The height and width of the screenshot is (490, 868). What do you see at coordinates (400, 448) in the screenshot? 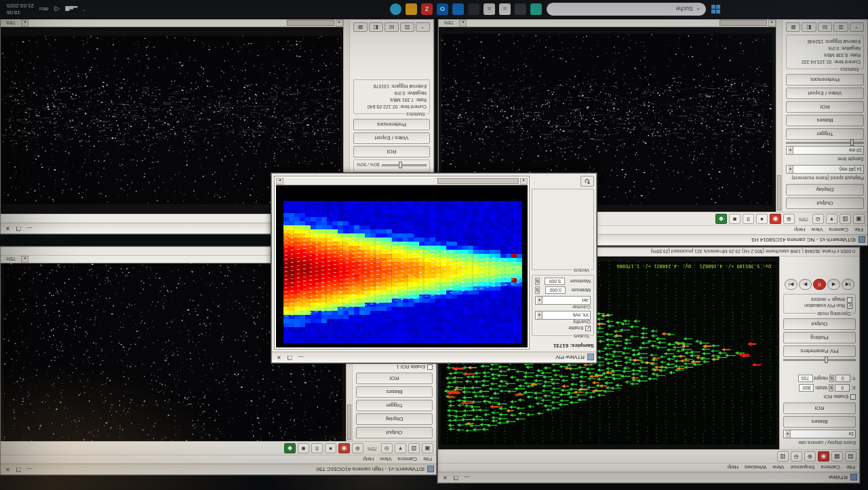
I see `filter-icon: ▾` at bounding box center [400, 448].